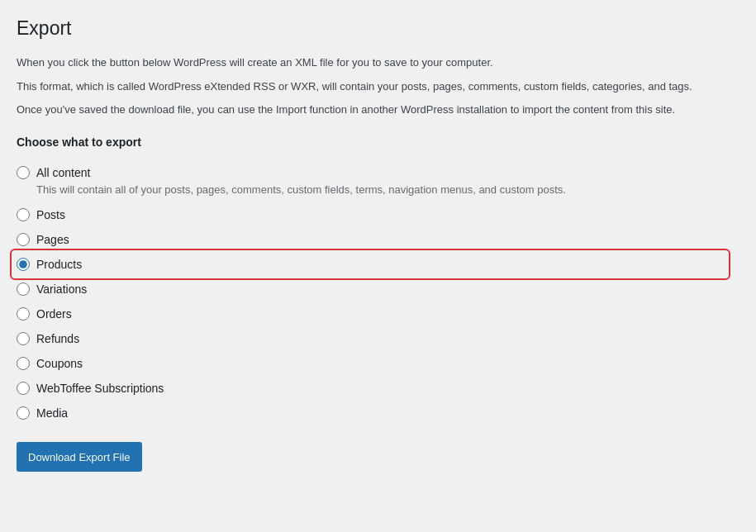 This screenshot has width=756, height=532. Describe the element at coordinates (23, 363) in the screenshot. I see `radio-coupons` at that location.